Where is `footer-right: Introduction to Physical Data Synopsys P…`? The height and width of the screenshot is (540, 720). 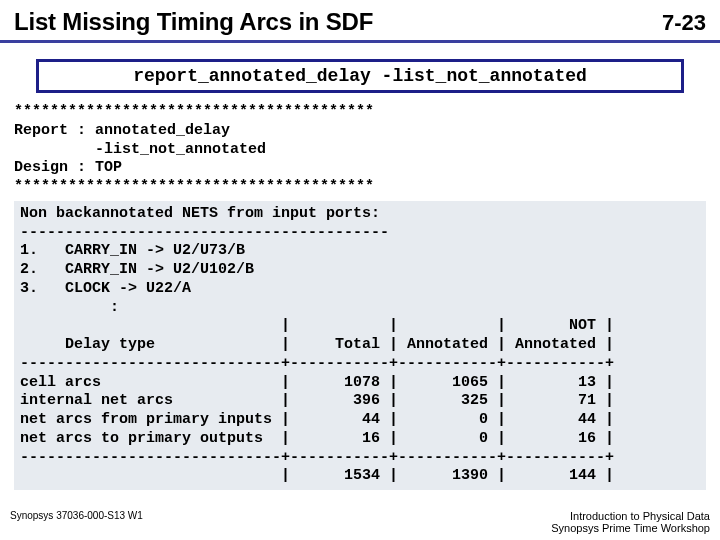
footer-right: Introduction to Physical Data Synopsys P… is located at coordinates (630, 522).